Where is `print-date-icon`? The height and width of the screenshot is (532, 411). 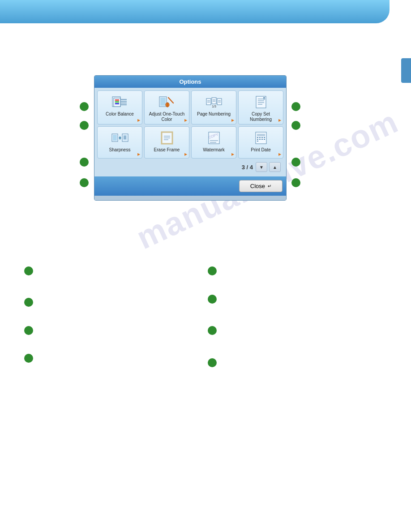
print-date-icon is located at coordinates (261, 138).